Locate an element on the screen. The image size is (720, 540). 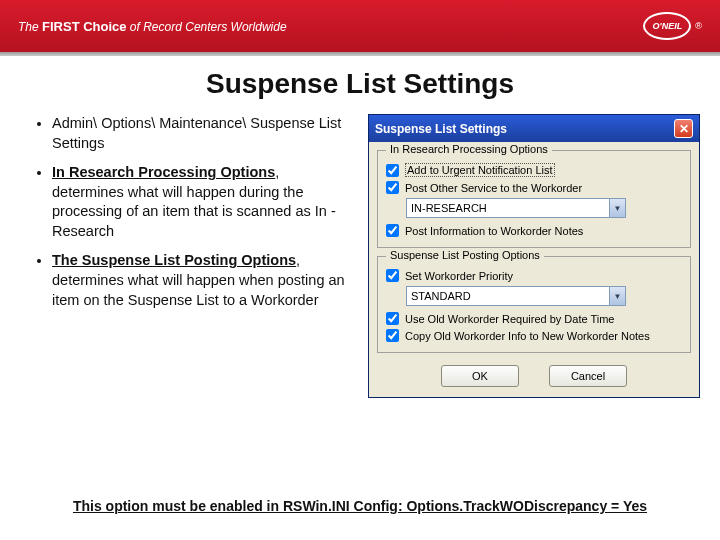
checkbox-row: Set Workorder Priority is located at coordinates (534, 276).